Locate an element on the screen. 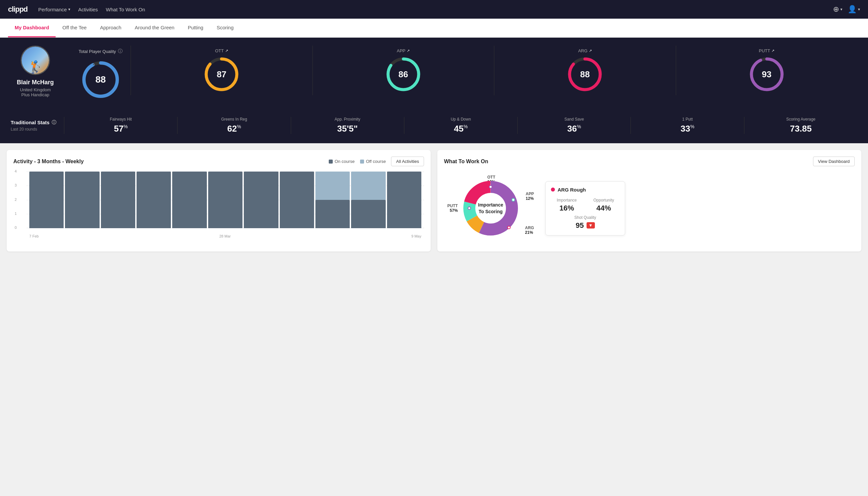  user-icon: 👤 is located at coordinates (852, 10).